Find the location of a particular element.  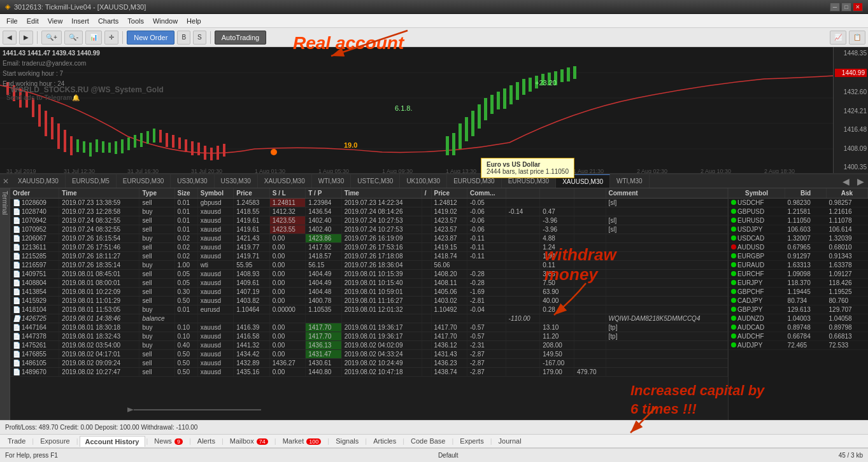

symbol-row-15: AUDCHF 0.66784 0.66813 is located at coordinates (799, 337).